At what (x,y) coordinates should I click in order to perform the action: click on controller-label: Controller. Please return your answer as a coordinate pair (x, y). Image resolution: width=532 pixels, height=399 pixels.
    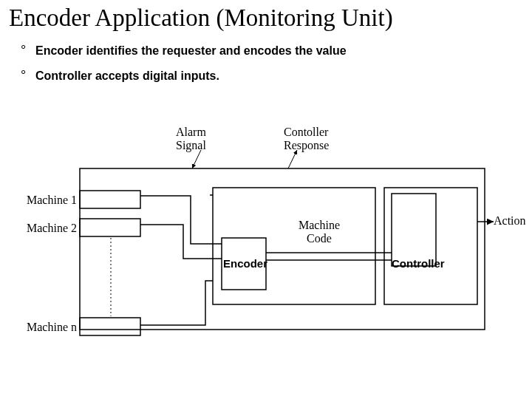
    Looking at the image, I should click on (418, 263).